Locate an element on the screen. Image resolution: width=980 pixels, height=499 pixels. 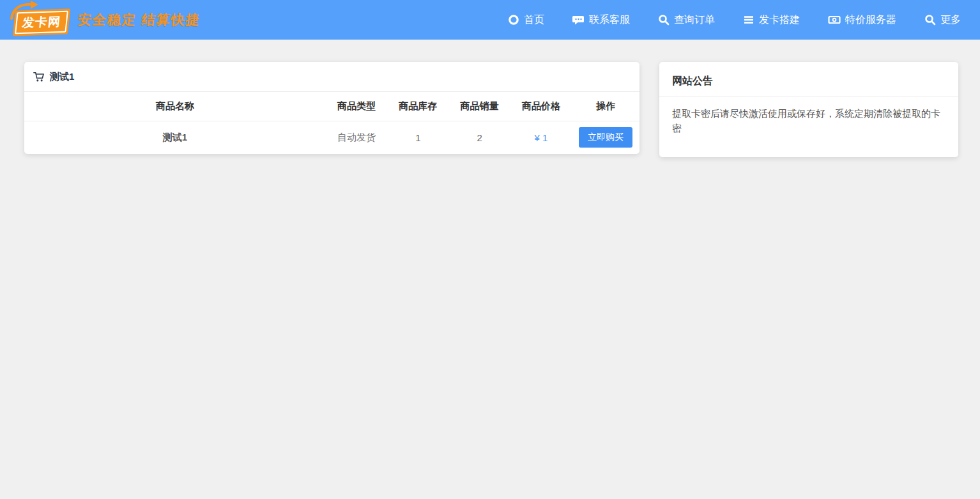
action-cell: 立即购买 is located at coordinates (606, 137).